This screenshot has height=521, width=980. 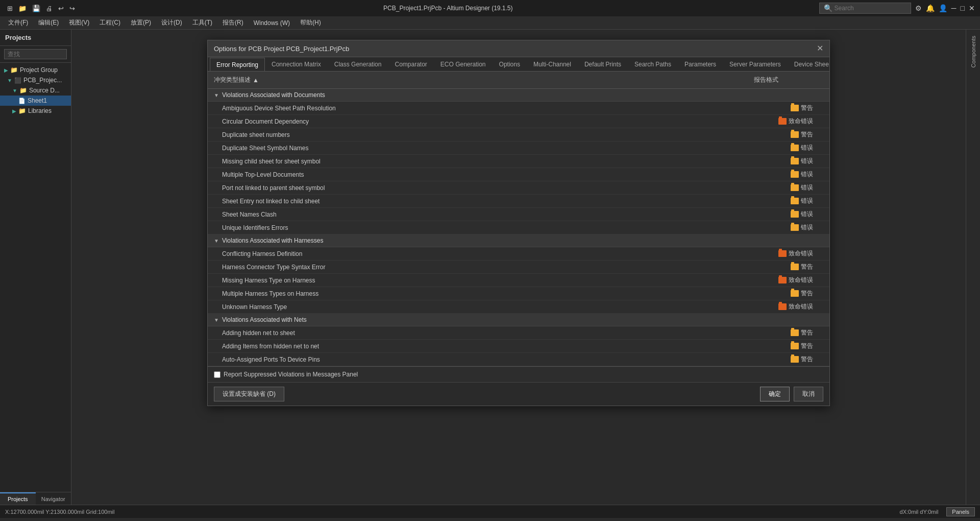 I want to click on violation-row: Sheet Entry not linked to child sheet 错误, so click(x=519, y=201).